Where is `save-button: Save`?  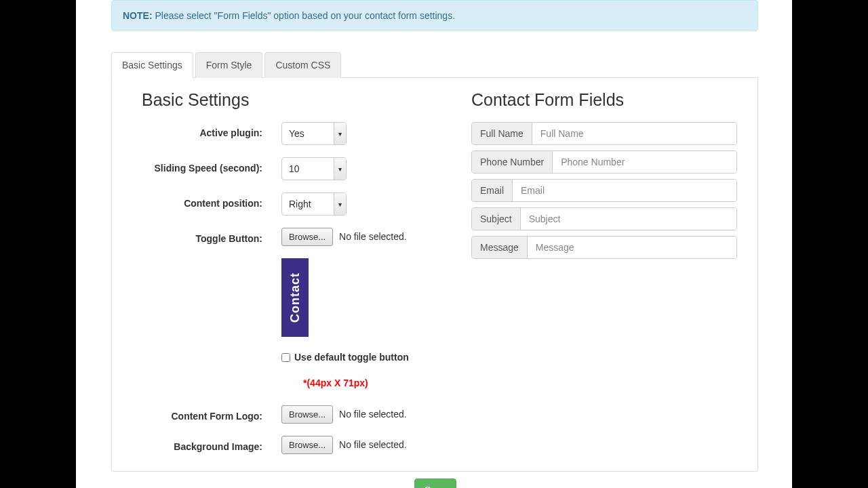 save-button: Save is located at coordinates (435, 483).